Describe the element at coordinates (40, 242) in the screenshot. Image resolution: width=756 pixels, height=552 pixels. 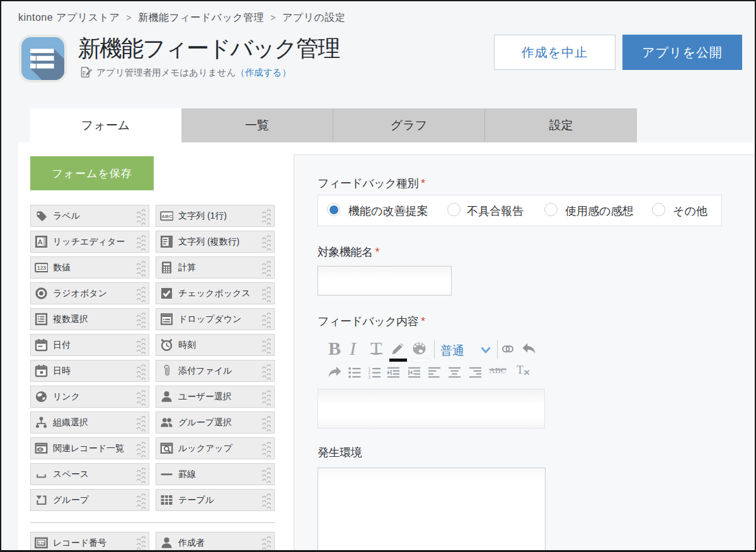
I see `svg-text: A` at that location.